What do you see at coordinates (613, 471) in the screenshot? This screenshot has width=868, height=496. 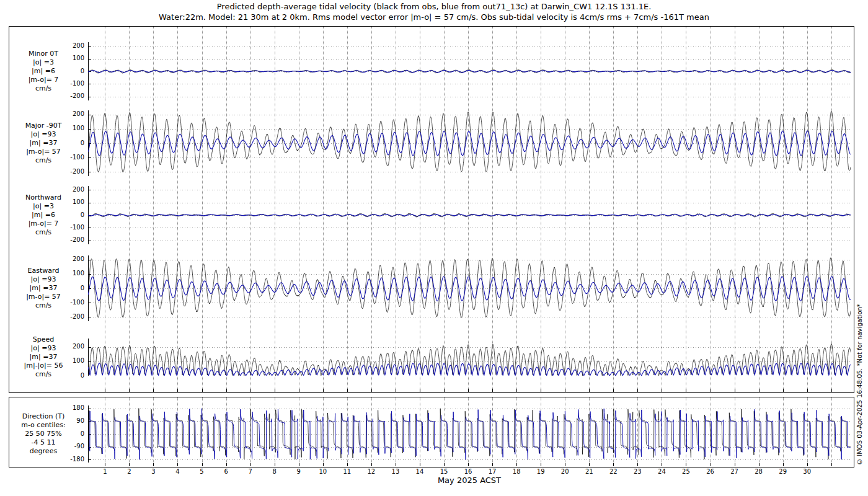 I see `x-tick-label: 22` at bounding box center [613, 471].